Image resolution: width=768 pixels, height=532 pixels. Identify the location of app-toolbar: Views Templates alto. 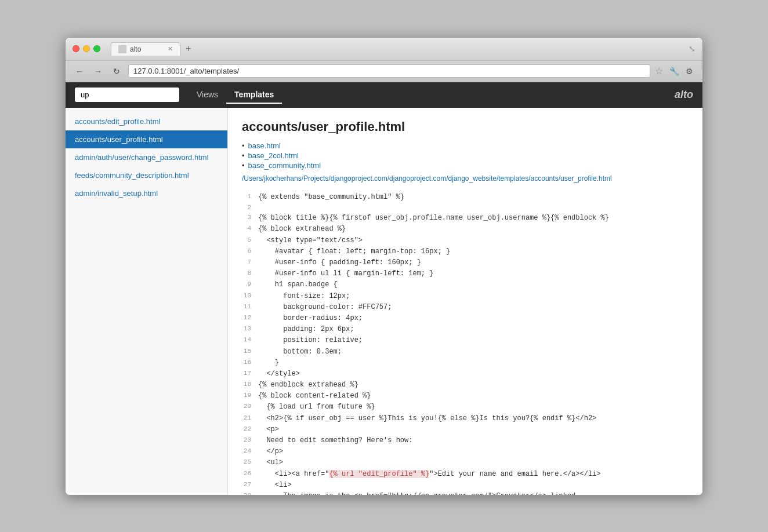
(384, 95).